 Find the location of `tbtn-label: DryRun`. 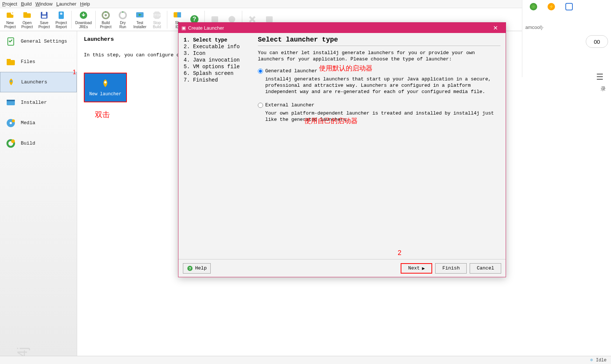

tbtn-label: DryRun is located at coordinates (123, 25).